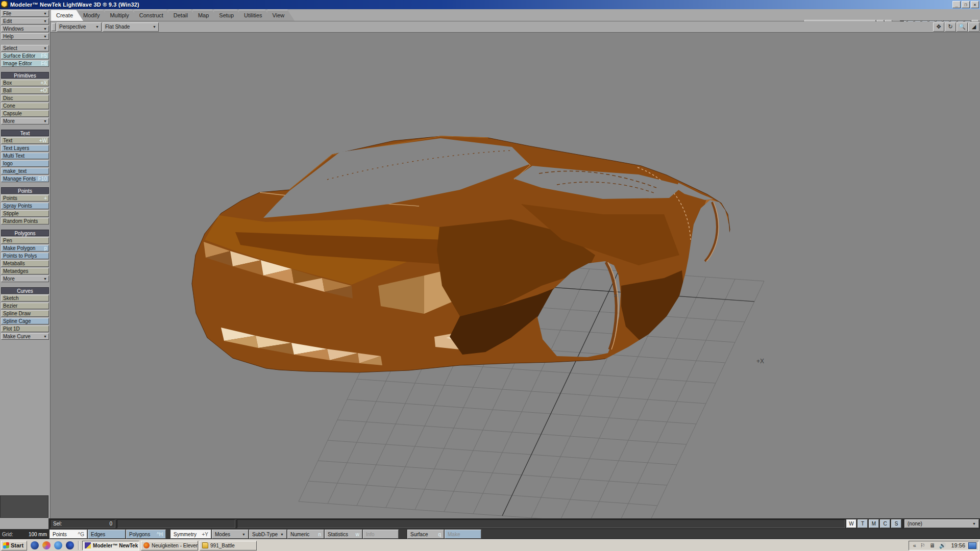 Image resolution: width=980 pixels, height=551 pixels. What do you see at coordinates (25, 233) in the screenshot?
I see `group-header-polygons: Polygons` at bounding box center [25, 233].